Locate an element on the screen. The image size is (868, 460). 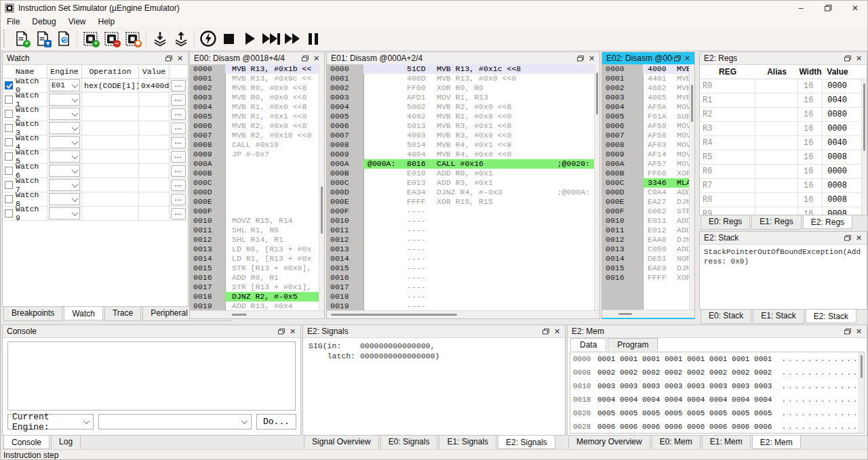
disasm-row: 000A is located at coordinates (257, 164).